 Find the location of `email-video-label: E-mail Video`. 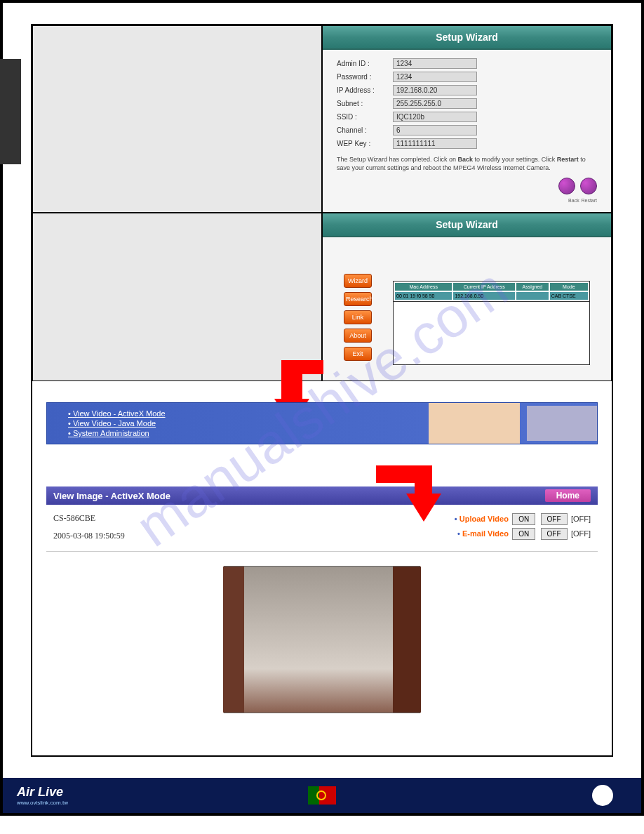

email-video-label: E-mail Video is located at coordinates (483, 534).